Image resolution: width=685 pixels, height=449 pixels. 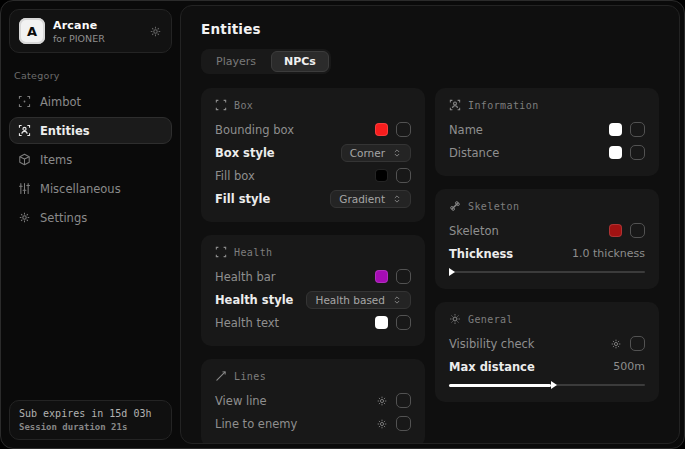 I want to click on thickness-value: 1.0 thickness, so click(x=608, y=254).